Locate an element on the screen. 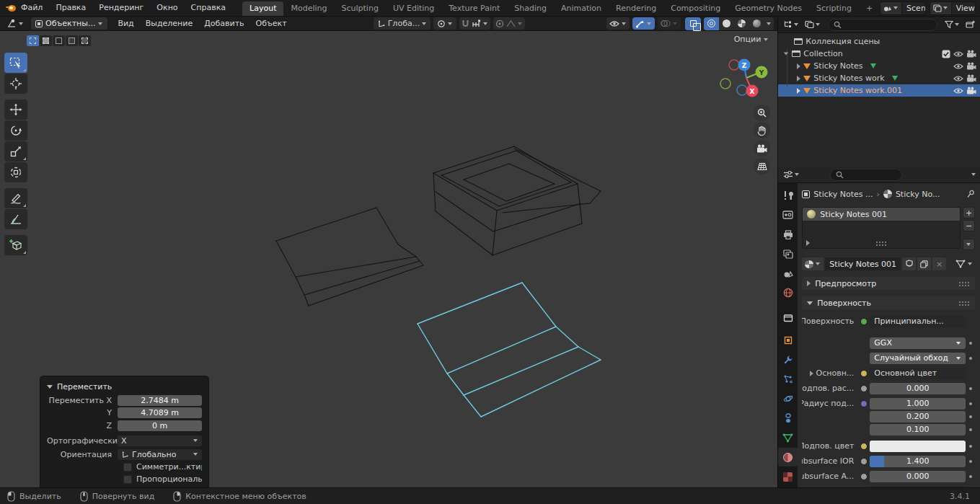 This screenshot has height=504, width=980. tab-tool is located at coordinates (787, 195).